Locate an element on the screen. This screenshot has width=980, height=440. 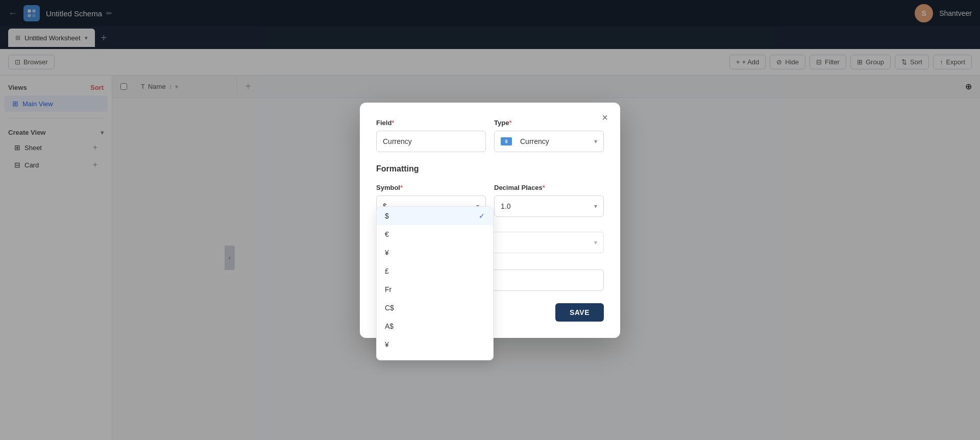
symbol-dropdown-menu: $ ✓ € ¥ £ Fr is located at coordinates (435, 283).